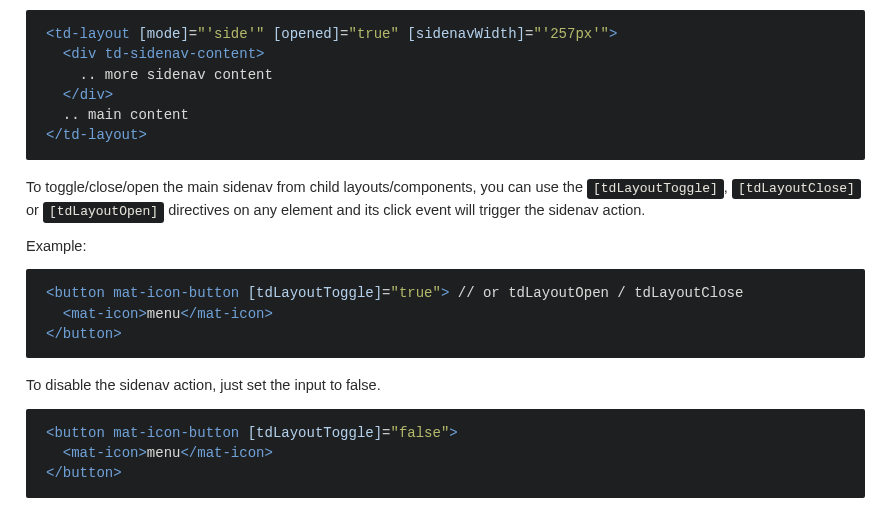 Image resolution: width=891 pixels, height=512 pixels. I want to click on inline-code-tdlayouttoggle: [tdLayoutToggle], so click(656, 190).